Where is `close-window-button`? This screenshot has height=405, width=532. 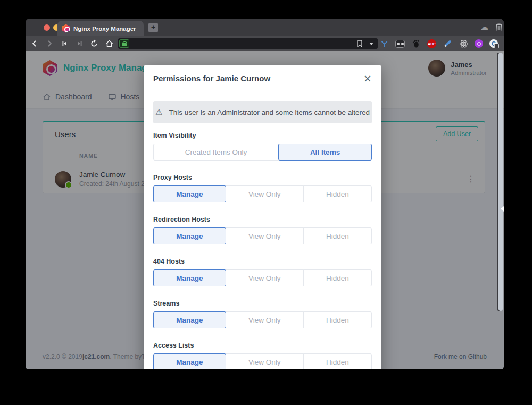
close-window-button is located at coordinates (47, 28).